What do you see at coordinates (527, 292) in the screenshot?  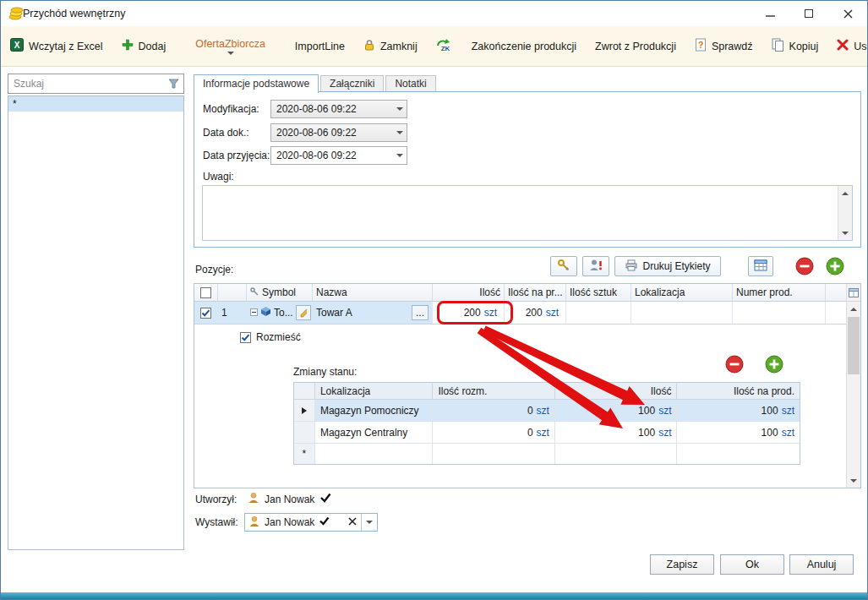 I see `grid-header: Symbol Nazwa Ilość Ilość na pr... Ilość …` at bounding box center [527, 292].